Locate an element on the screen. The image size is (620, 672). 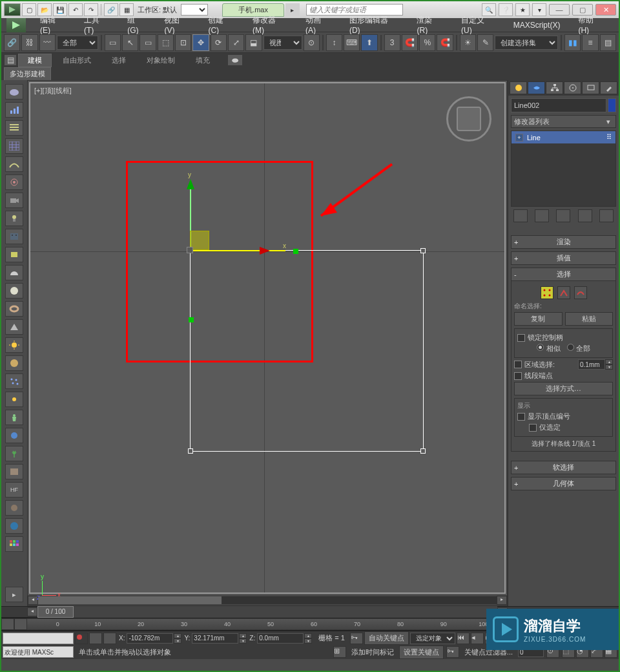
person-icon is located at coordinates (14, 417).